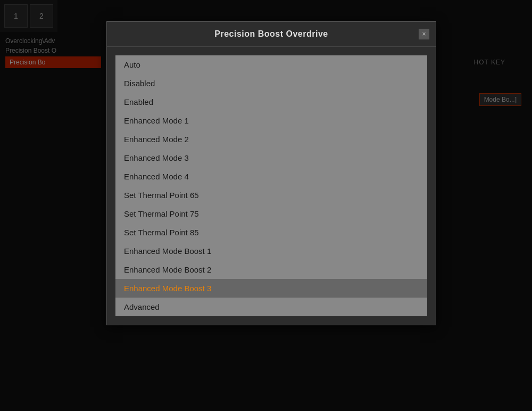 This screenshot has height=411, width=532. I want to click on list-item: Auto, so click(271, 65).